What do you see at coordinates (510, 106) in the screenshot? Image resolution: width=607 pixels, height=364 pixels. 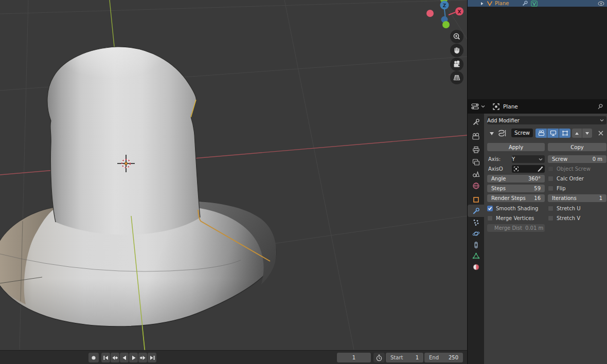 I see `breadcrumb-object-name: Plane` at bounding box center [510, 106].